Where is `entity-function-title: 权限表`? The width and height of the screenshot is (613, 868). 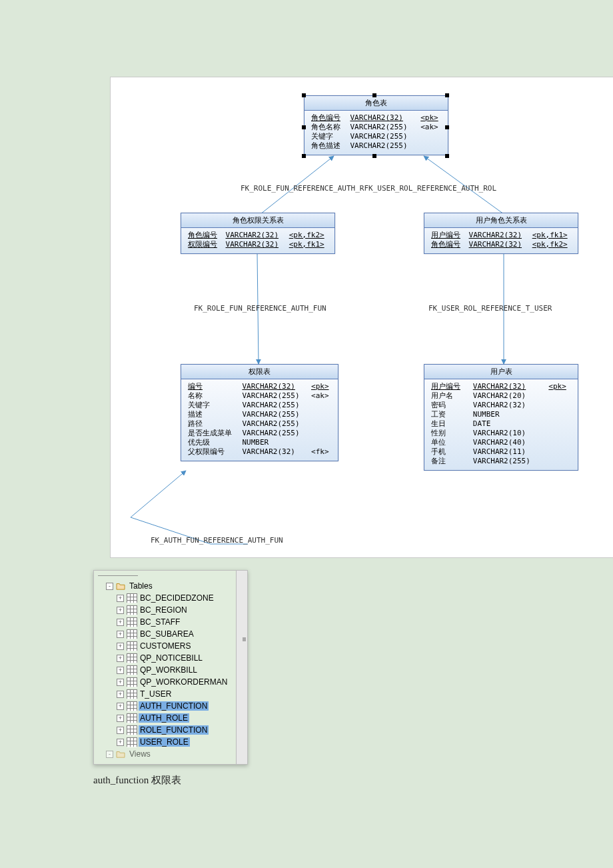 entity-function-title: 权限表 is located at coordinates (260, 372).